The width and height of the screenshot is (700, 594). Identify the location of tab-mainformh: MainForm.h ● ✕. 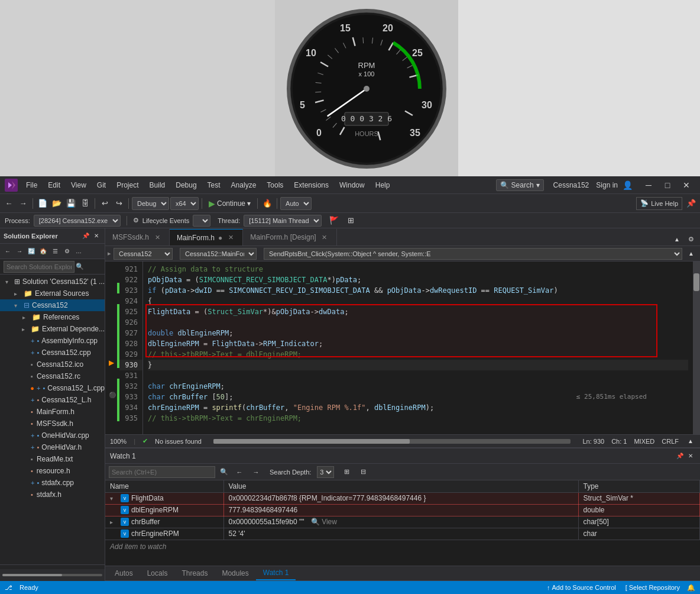
(206, 237).